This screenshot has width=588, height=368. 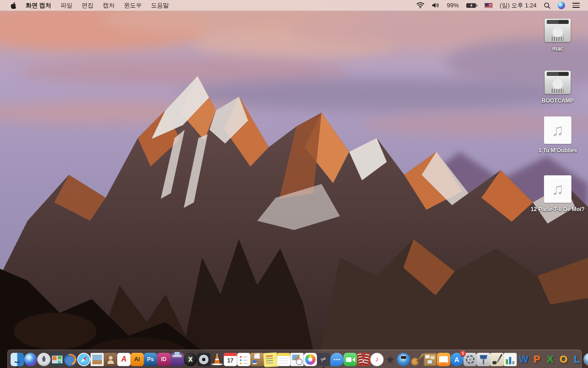 I want to click on dock-item-pages, so click(x=497, y=358).